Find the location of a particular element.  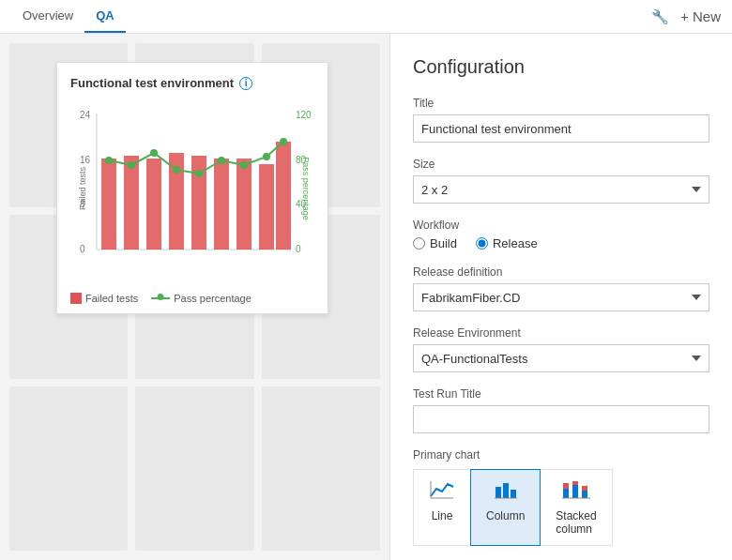

info-icon: i is located at coordinates (246, 83).